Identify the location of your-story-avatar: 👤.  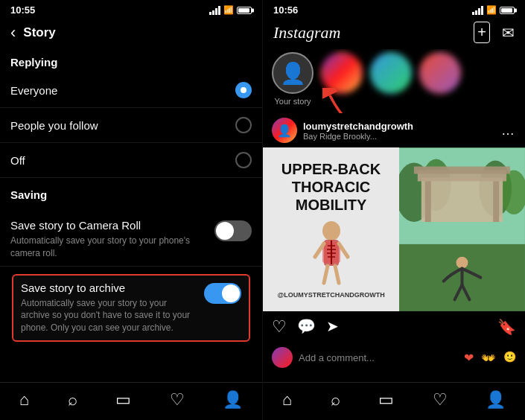
(293, 73).